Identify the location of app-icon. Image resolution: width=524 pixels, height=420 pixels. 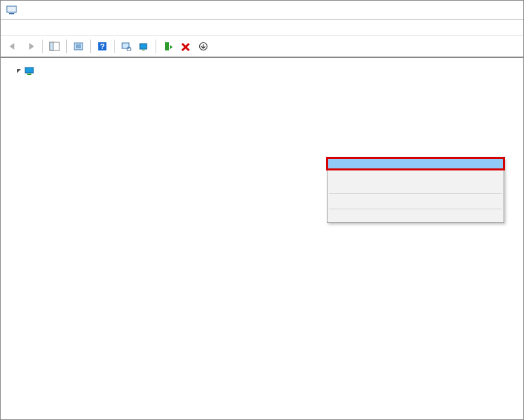
(12, 10).